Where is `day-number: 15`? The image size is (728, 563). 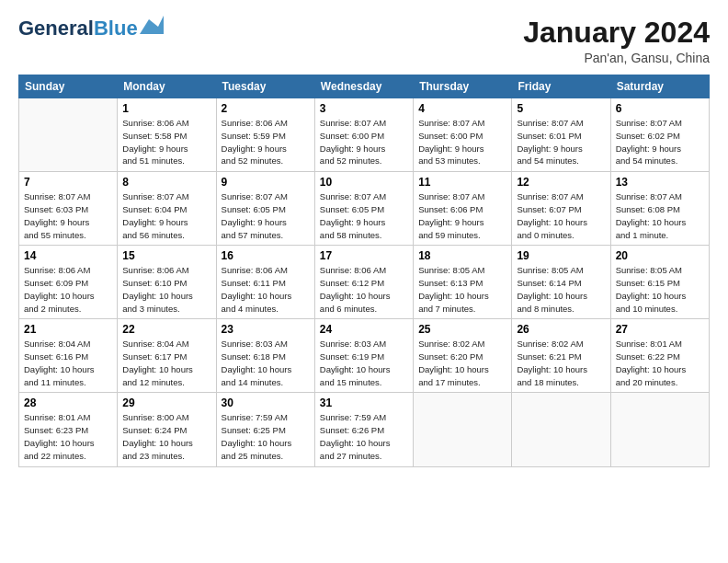
day-number: 15 is located at coordinates (166, 256).